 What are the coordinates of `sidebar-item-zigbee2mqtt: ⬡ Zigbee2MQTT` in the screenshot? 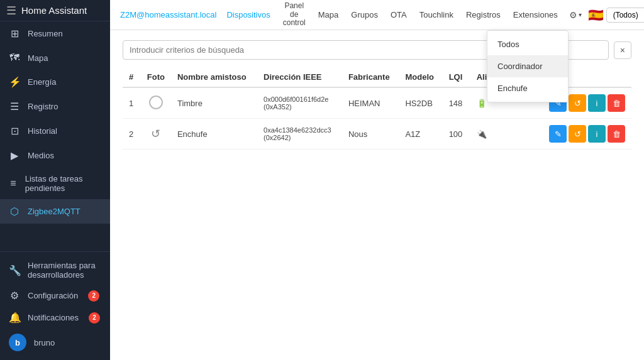 It's located at (55, 211).